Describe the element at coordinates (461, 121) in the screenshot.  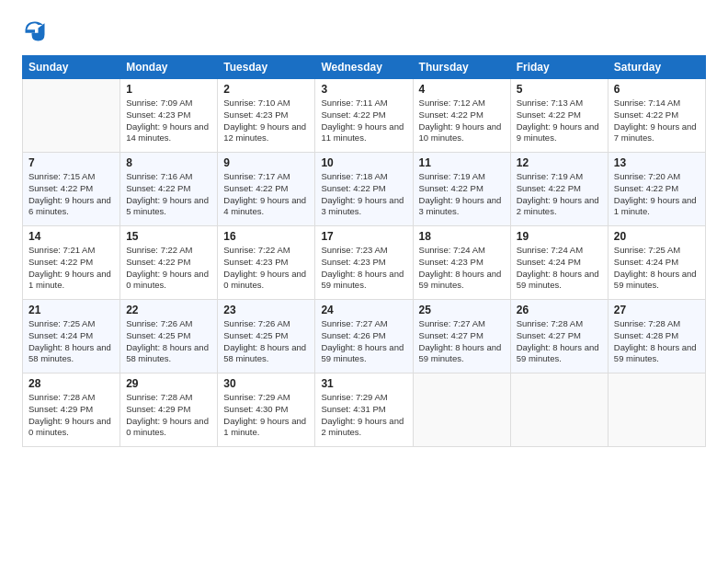
I see `day-info: Sunrise: 7:12 AMSunset: 4:22 PMDaylight:…` at that location.